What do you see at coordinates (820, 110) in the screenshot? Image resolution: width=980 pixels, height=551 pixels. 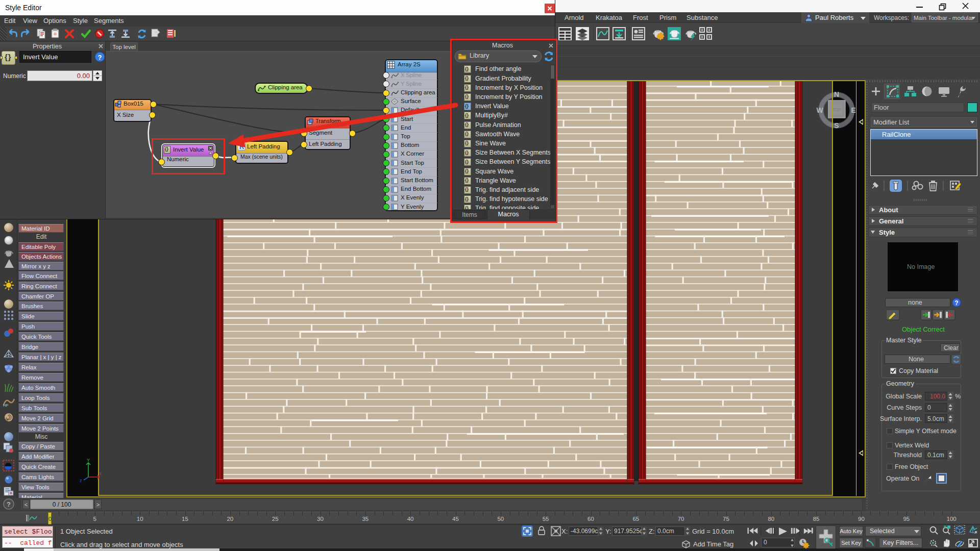 I see `svg-text: W` at bounding box center [820, 110].